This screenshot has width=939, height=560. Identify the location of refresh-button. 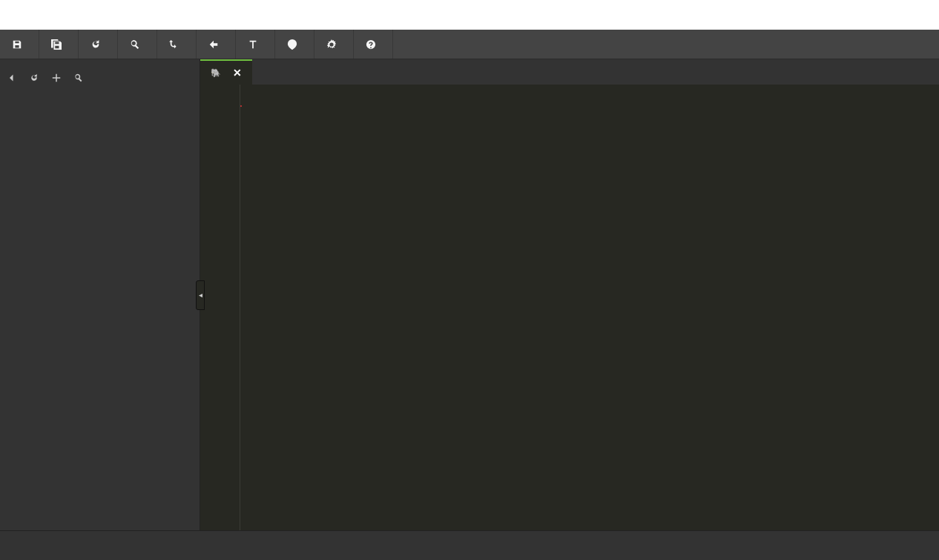
(98, 45).